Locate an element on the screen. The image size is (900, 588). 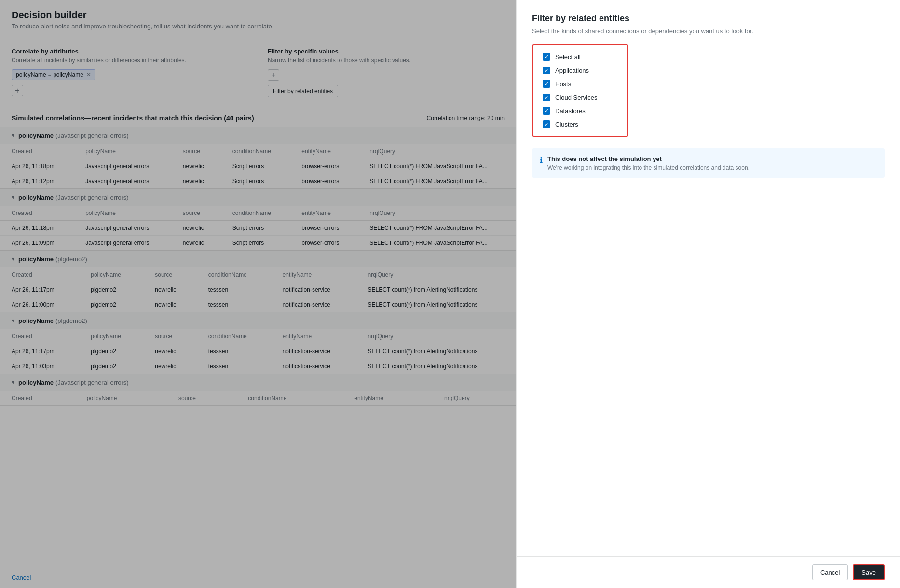
checkbox-label: Datastores is located at coordinates (570, 111).